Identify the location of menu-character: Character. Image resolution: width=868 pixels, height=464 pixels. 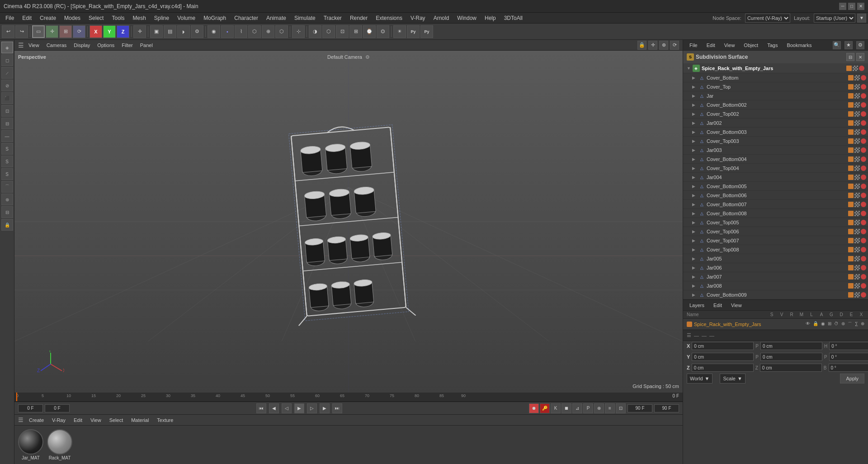
(246, 18).